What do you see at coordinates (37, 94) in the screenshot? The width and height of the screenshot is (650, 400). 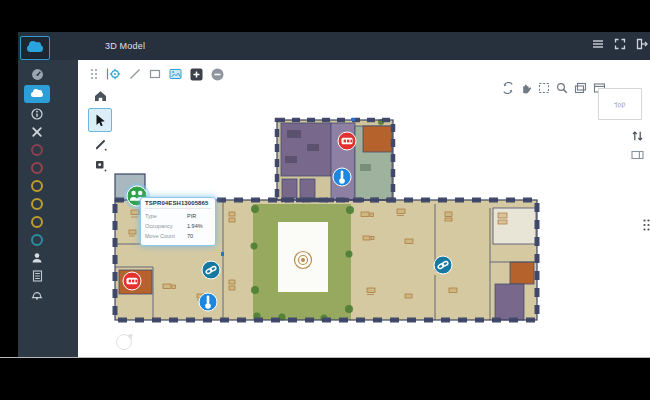 I see `sidebar-item-model-viewer` at bounding box center [37, 94].